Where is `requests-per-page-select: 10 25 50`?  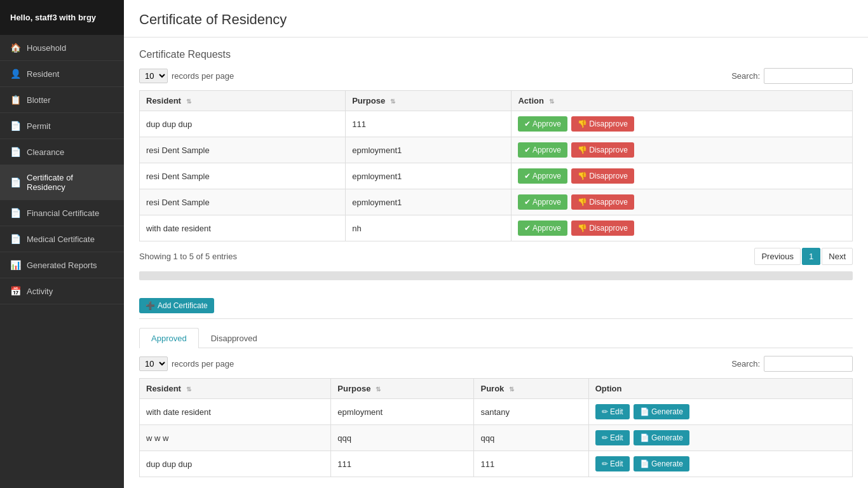
requests-per-page-select: 10 25 50 is located at coordinates (154, 76).